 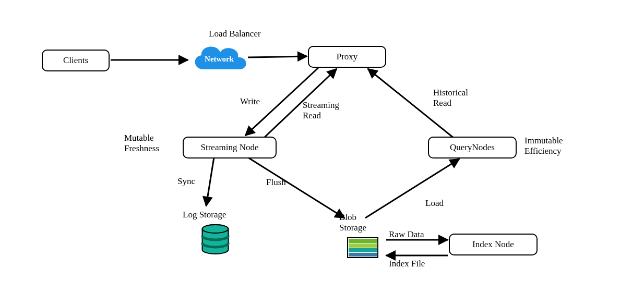 I want to click on sync-label: Sync, so click(x=186, y=181).